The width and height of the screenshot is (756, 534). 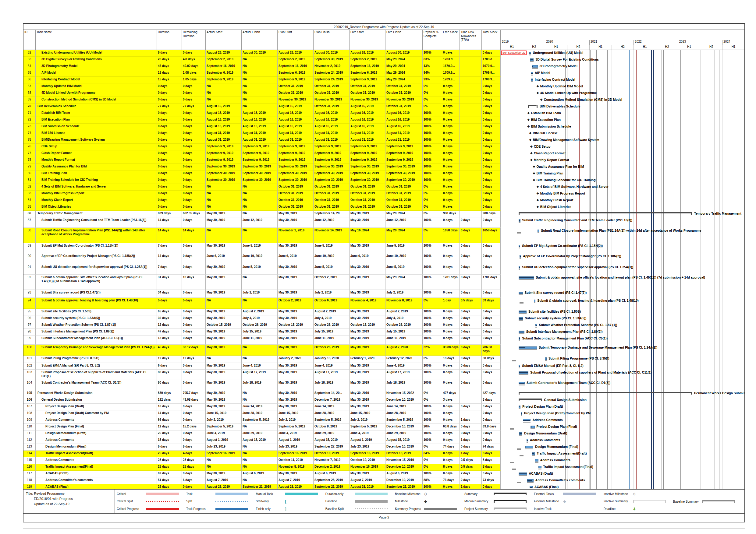 What do you see at coordinates (557, 200) in the screenshot?
I see `gantt-bar-label: Monthly Clash Report` at bounding box center [557, 200].